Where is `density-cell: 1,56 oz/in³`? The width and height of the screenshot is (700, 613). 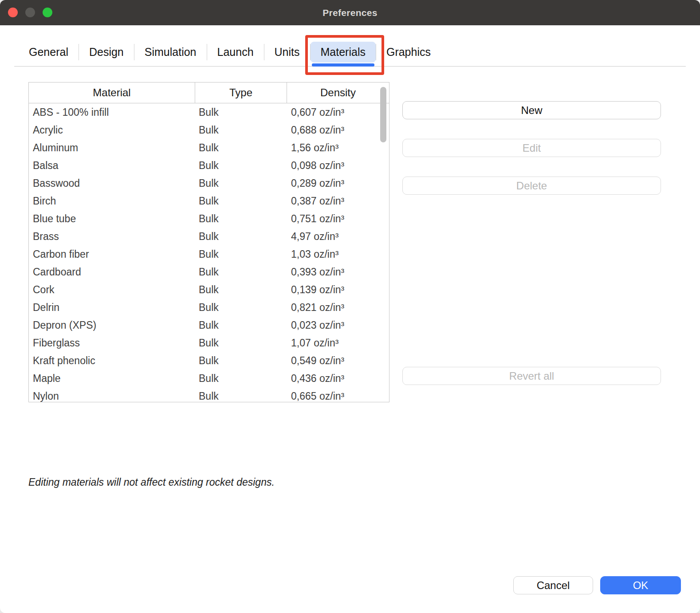
density-cell: 1,56 oz/in³ is located at coordinates (338, 148).